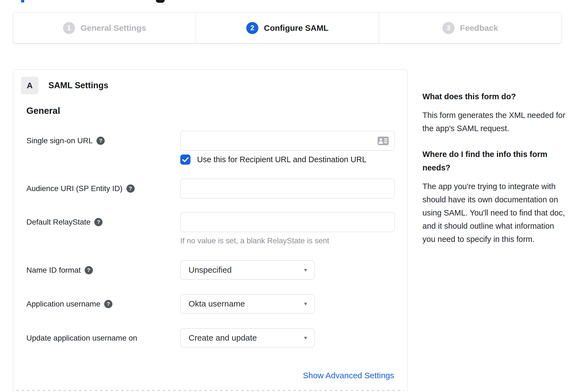 The height and width of the screenshot is (392, 575). I want to click on relaystate-field-cell: If no value is set, a blank RelayState i…, so click(294, 229).